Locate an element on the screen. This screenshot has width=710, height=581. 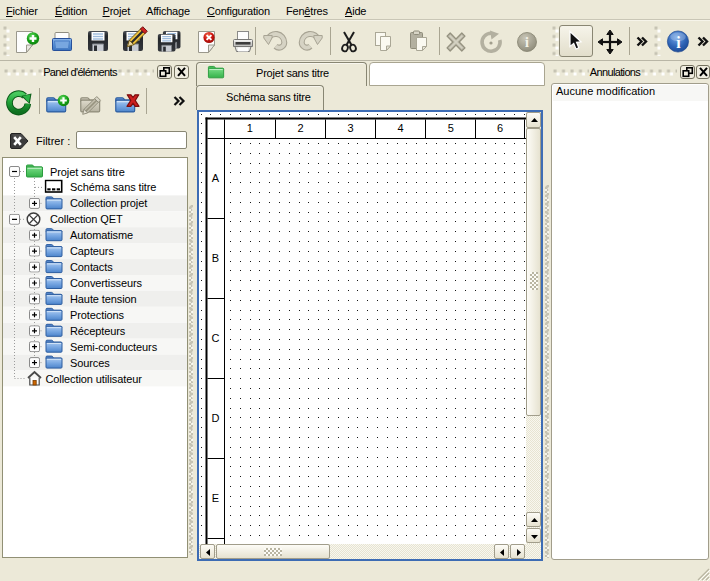
svg-text: Collection QET is located at coordinates (86, 219).